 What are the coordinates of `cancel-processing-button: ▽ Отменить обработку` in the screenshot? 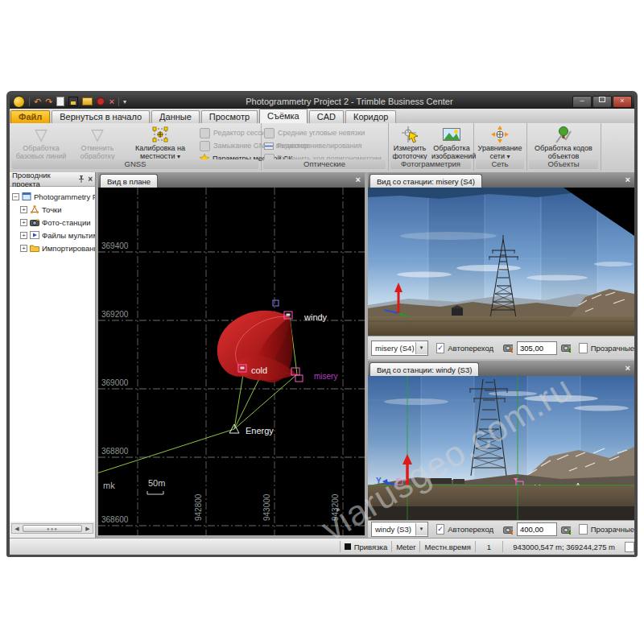 It's located at (97, 142).